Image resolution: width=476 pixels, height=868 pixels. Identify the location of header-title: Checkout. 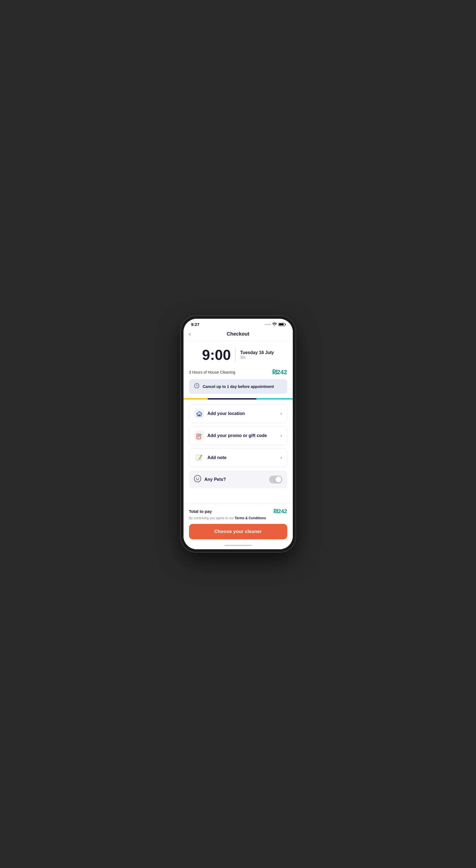
(238, 334).